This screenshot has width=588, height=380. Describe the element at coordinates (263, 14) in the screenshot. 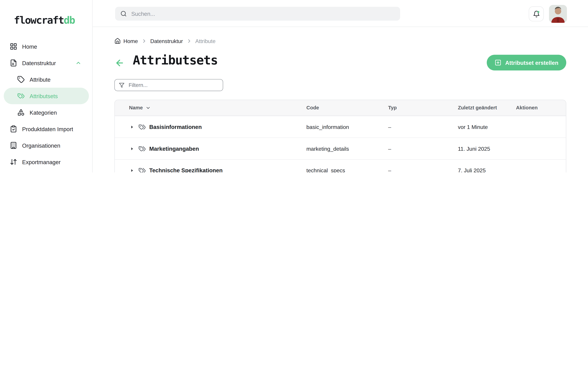

I see `search-input` at that location.